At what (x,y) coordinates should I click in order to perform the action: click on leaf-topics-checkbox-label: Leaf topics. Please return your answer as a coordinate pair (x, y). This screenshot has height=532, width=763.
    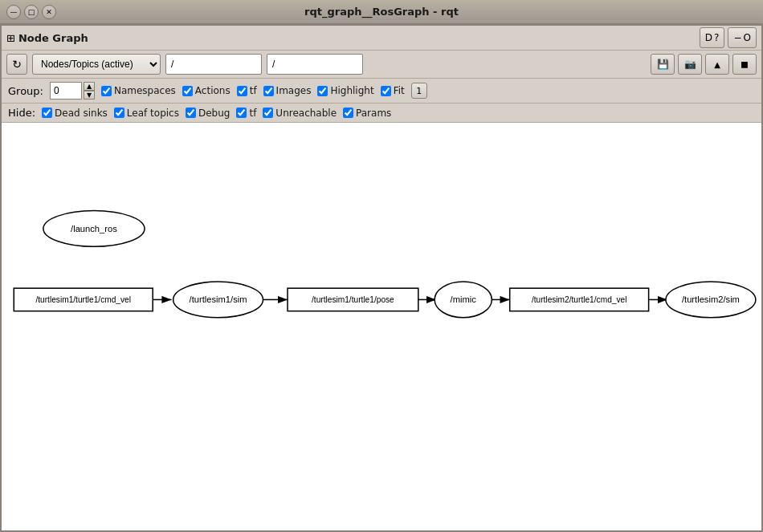
    Looking at the image, I should click on (146, 113).